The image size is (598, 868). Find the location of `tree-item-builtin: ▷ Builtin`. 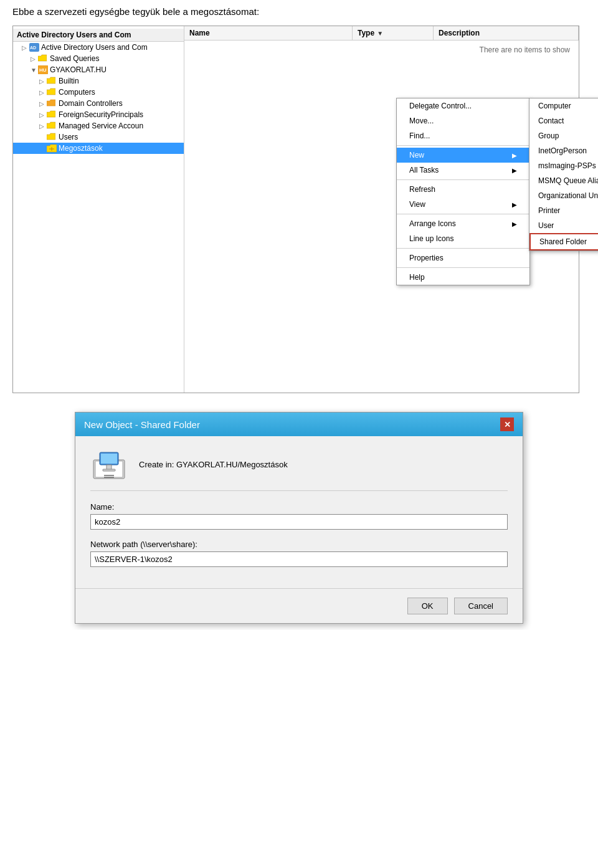

tree-item-builtin: ▷ Builtin is located at coordinates (98, 81).